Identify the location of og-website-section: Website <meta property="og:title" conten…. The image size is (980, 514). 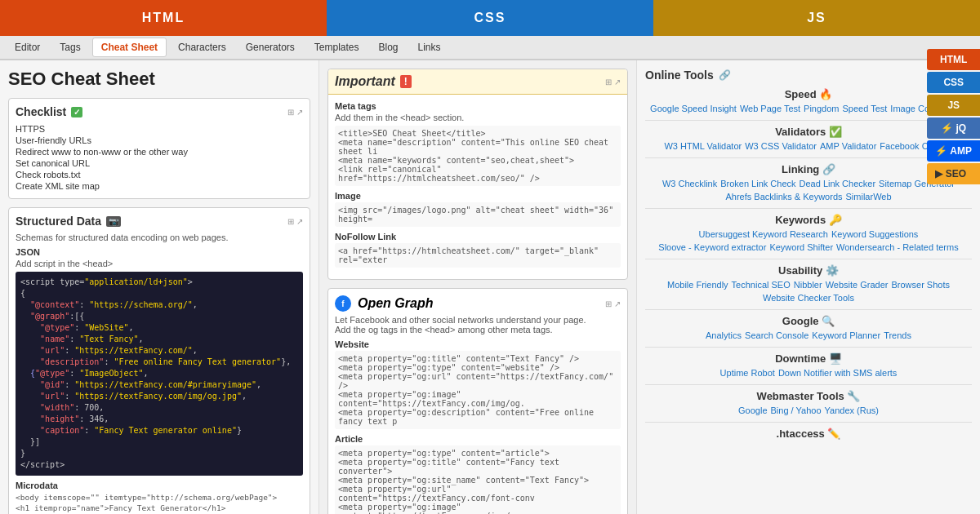
(478, 384).